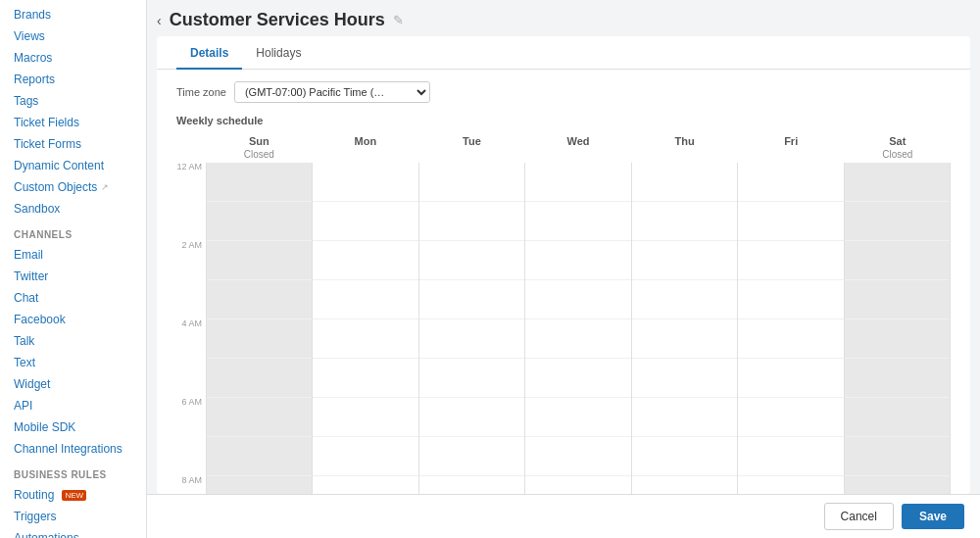  What do you see at coordinates (191, 339) in the screenshot?
I see `time-label: 4 AM` at bounding box center [191, 339].